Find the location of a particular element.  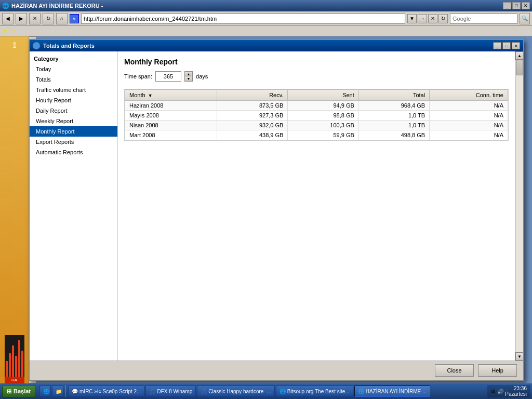

col-month: Month ▼ is located at coordinates (171, 96).